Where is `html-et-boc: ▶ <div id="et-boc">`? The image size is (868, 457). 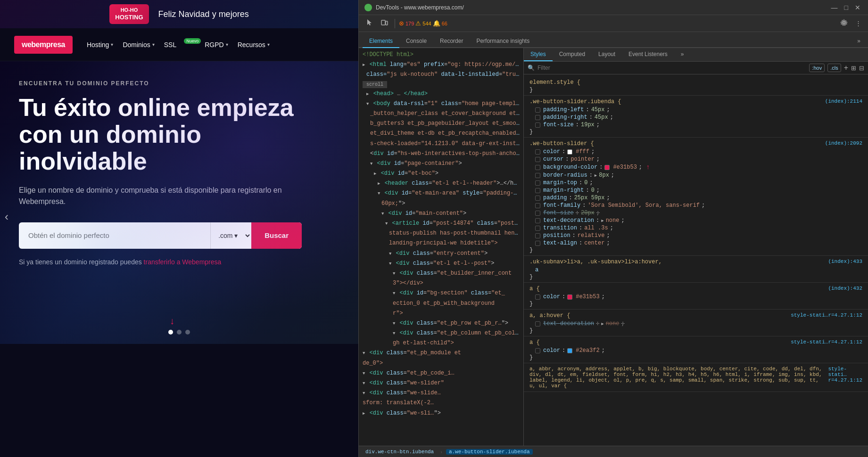
html-et-boc: ▶ <div id="et-boc"> is located at coordinates (441, 173).